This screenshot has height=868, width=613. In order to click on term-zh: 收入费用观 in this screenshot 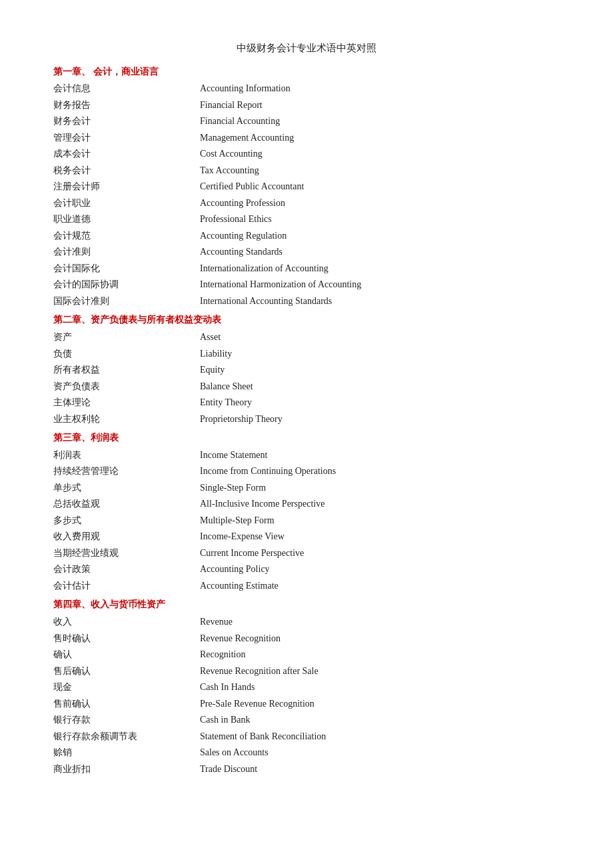, I will do `click(127, 537)`.